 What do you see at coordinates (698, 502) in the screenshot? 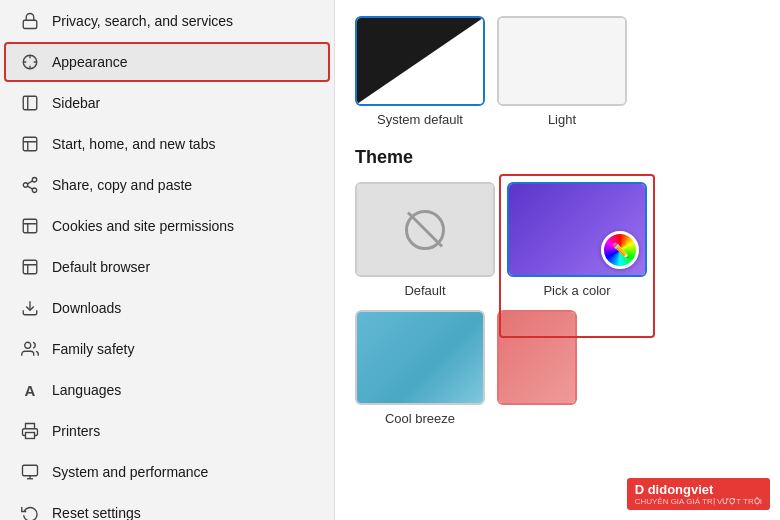
I see `watermark-sub: CHUYÊN GIA GIÁ TRỊ VƯỢT TRỘI` at bounding box center [698, 502].